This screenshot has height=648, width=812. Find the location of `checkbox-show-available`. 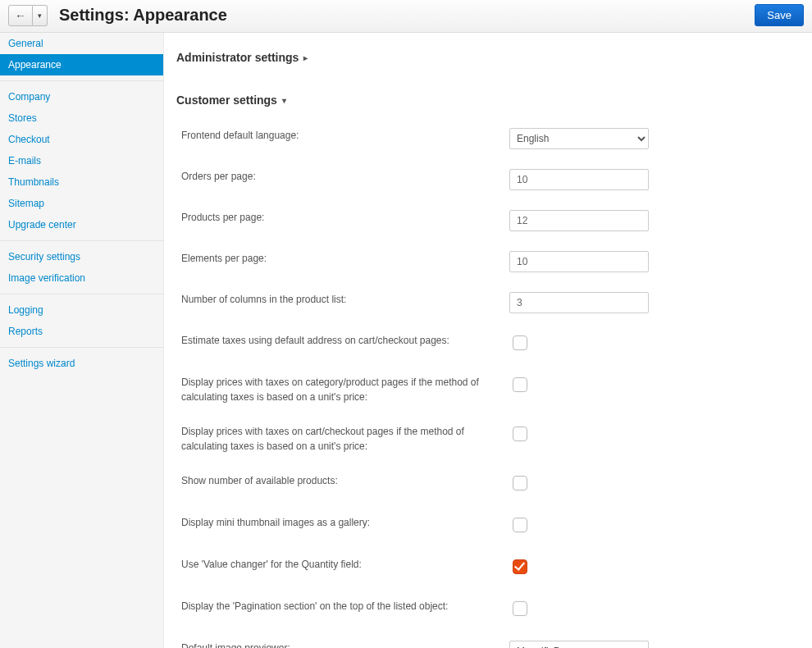

checkbox-show-available is located at coordinates (520, 483).